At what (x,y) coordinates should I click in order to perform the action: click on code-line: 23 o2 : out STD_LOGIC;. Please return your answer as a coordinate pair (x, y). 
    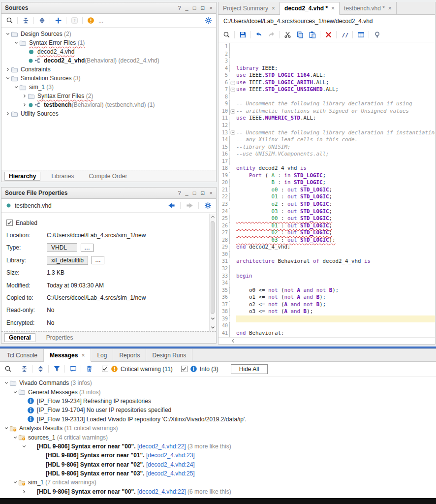
    Looking at the image, I should click on (327, 205).